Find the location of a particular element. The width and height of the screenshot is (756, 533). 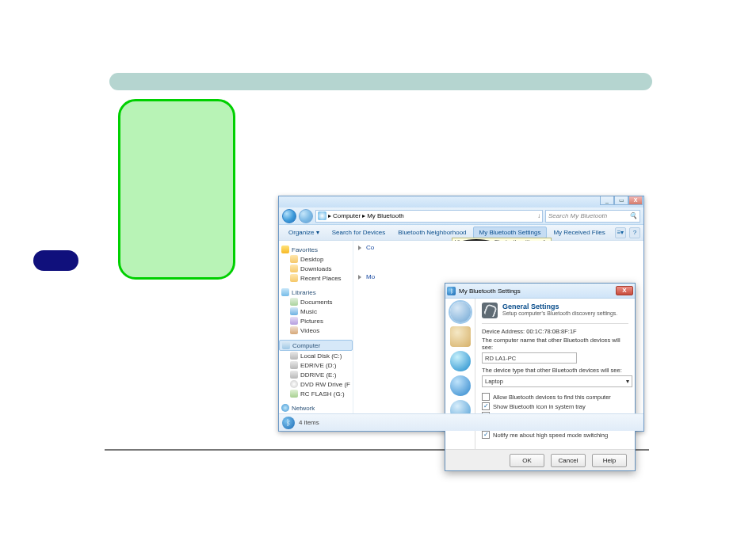

note-box is located at coordinates (177, 189).